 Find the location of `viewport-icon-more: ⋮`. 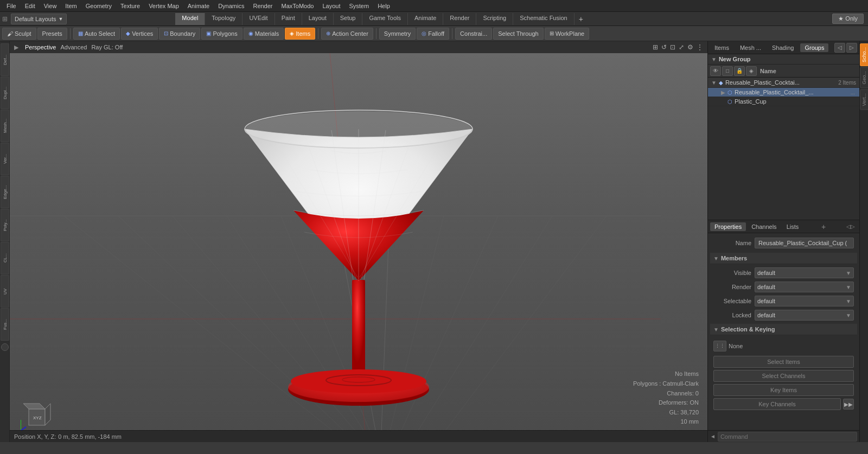

viewport-icon-more: ⋮ is located at coordinates (700, 47).